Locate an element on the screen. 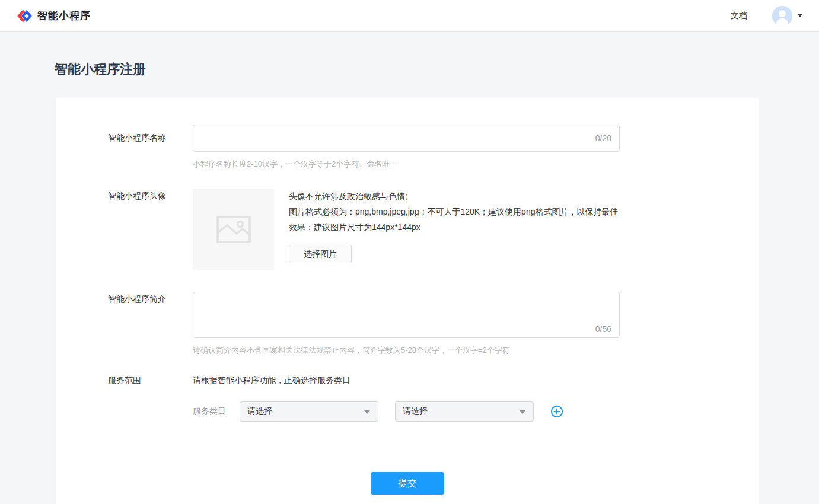 This screenshot has width=819, height=504. name-input is located at coordinates (406, 138).